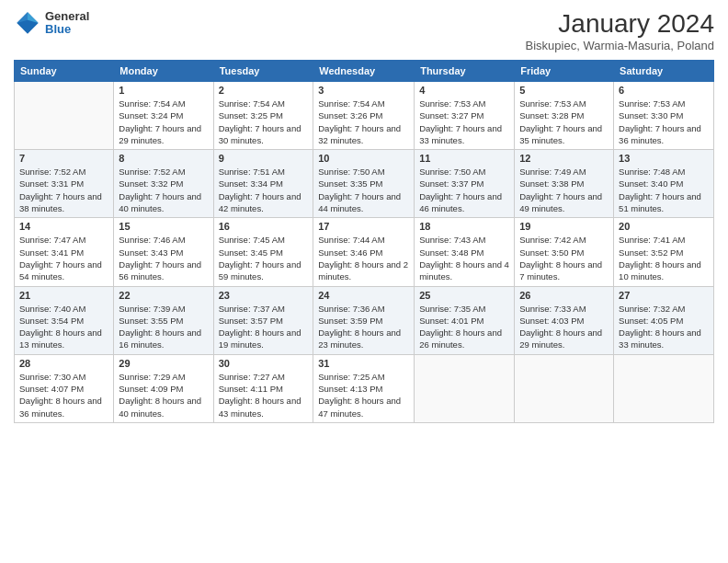 The width and height of the screenshot is (728, 563). I want to click on day-number: 27, so click(664, 295).